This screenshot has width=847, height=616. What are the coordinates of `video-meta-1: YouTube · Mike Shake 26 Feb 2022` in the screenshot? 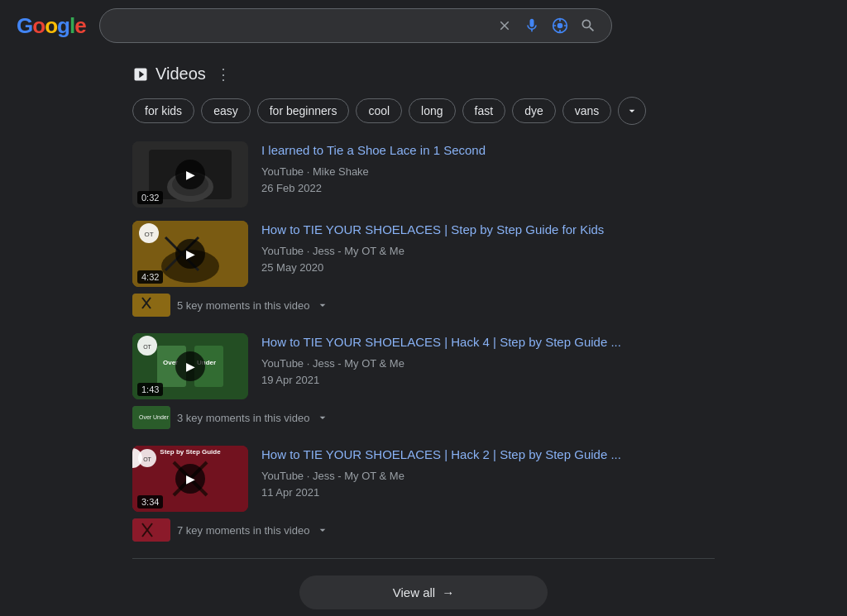 It's located at (488, 180).